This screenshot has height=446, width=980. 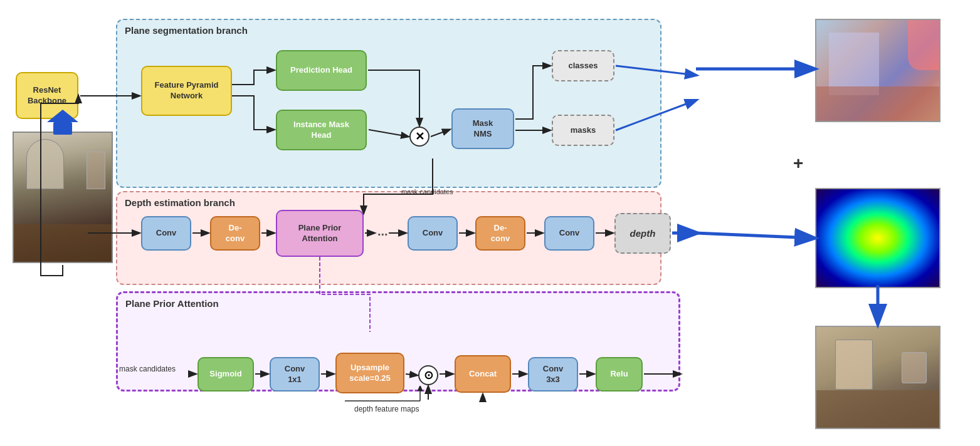 I want to click on mask-nms-label: Mask NMS, so click(x=483, y=129).